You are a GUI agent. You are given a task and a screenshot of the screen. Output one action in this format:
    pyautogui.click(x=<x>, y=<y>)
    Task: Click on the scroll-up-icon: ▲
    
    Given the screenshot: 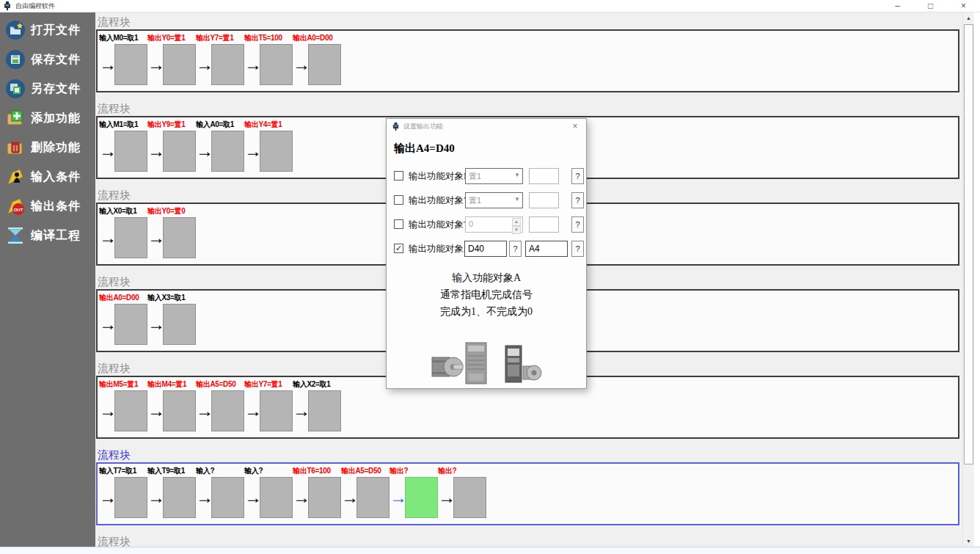 What is the action you would take?
    pyautogui.click(x=968, y=18)
    